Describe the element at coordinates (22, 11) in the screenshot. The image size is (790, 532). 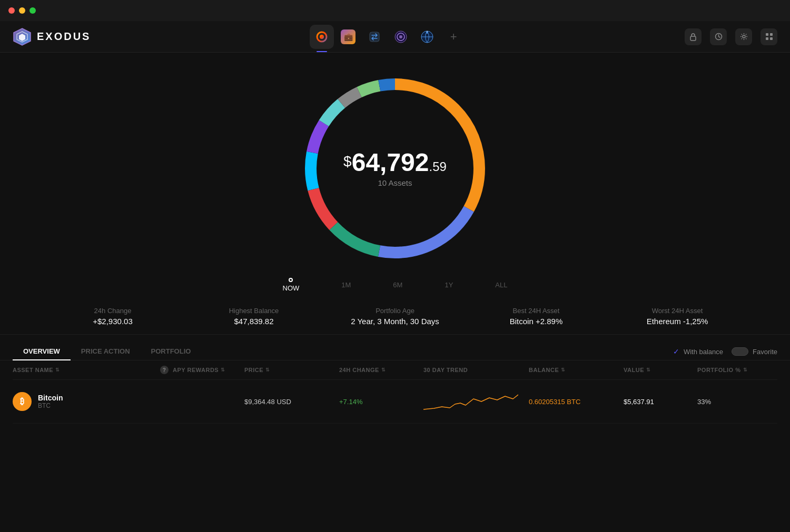
I see `minimize-dot` at that location.